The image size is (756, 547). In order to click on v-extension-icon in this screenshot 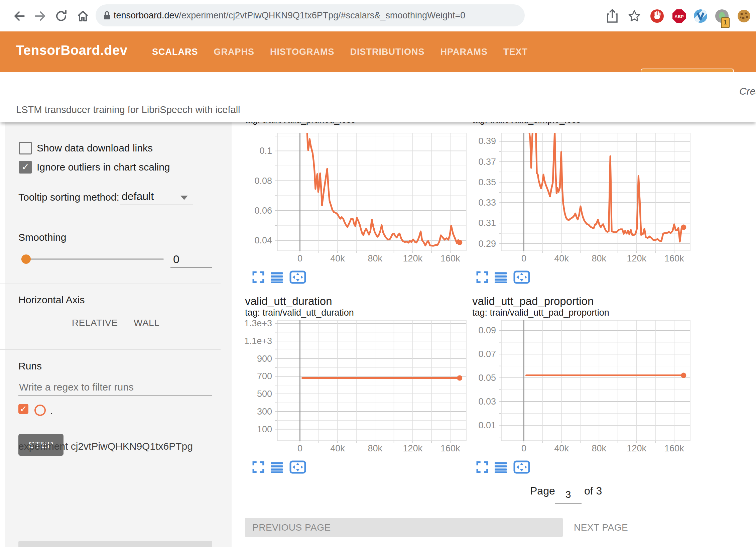, I will do `click(701, 16)`.